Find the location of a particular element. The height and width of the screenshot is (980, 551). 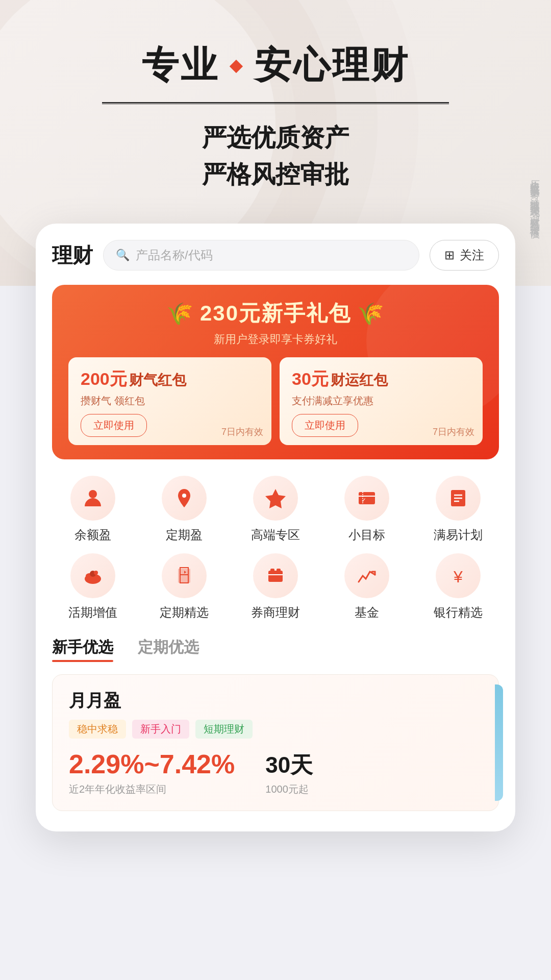

product-min-amount: 1000元起 is located at coordinates (289, 789).